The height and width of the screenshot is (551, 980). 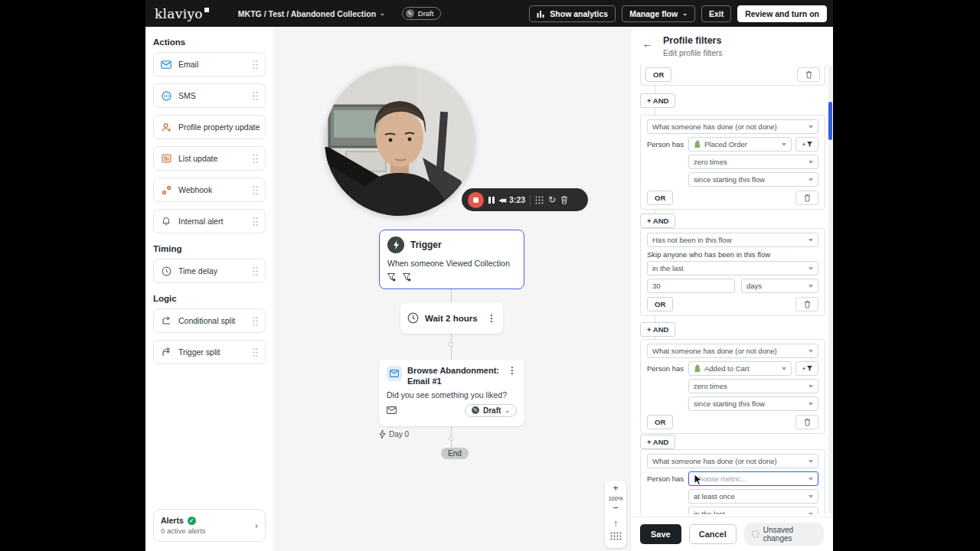 I want to click on alerts-card: Alerts✓ 0 active alerts ›, so click(x=210, y=525).